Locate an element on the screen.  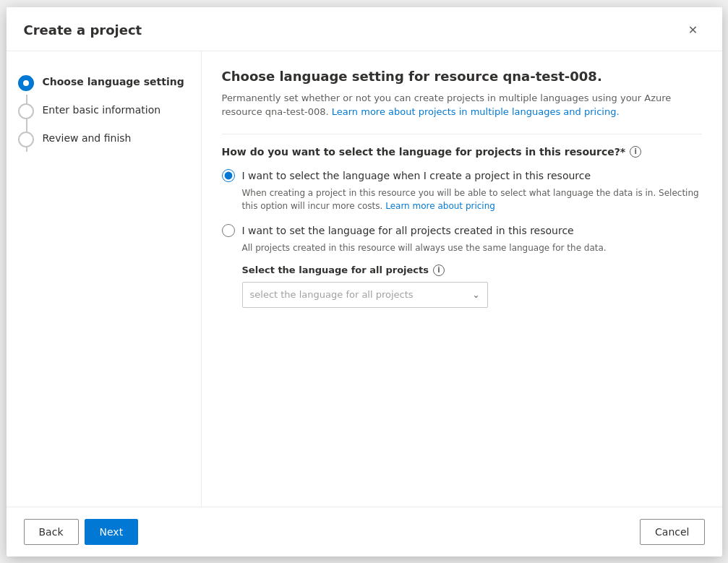
dropdown-placeholder: select the language for all projects is located at coordinates (332, 295).